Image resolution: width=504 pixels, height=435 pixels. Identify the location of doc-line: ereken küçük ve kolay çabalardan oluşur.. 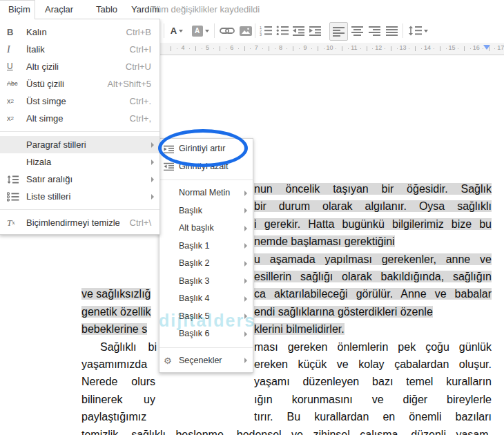
(373, 365).